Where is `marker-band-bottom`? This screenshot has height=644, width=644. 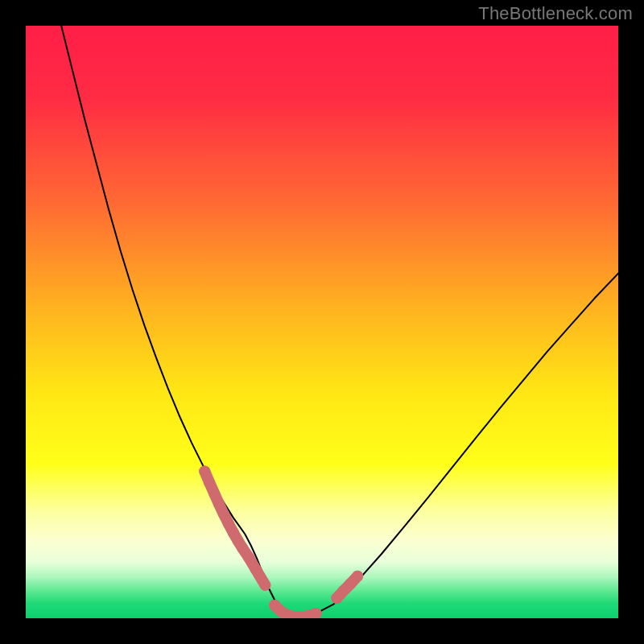
marker-band-bottom is located at coordinates (295, 612).